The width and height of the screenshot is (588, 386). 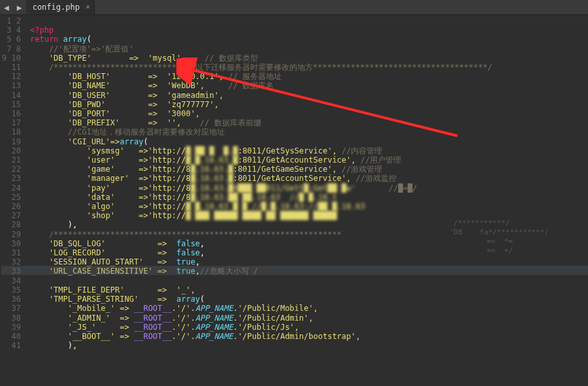 I want to click on tab-filename: config.php, so click(x=56, y=7).